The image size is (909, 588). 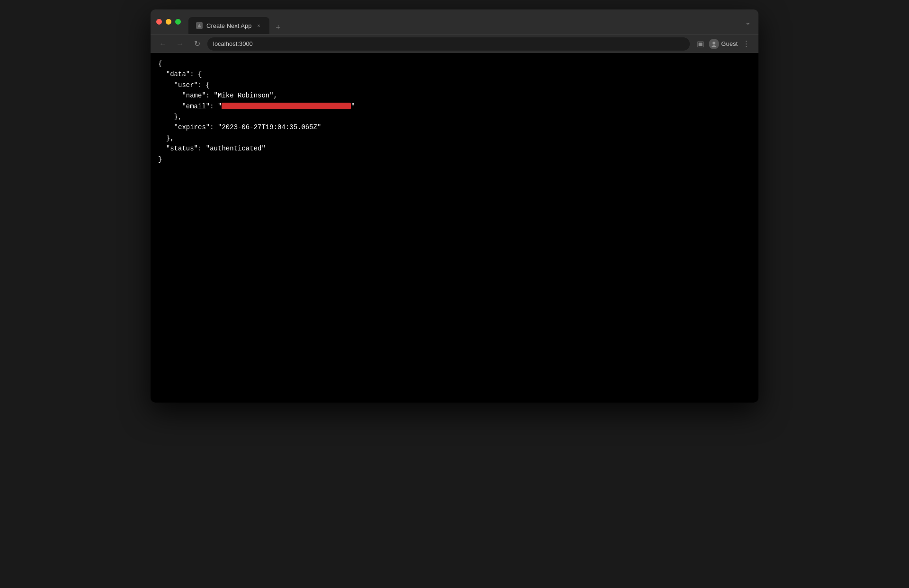 What do you see at coordinates (454, 44) in the screenshot?
I see `nav-bar: ← → ↻ localhost:3000 ▣ Guest` at bounding box center [454, 44].